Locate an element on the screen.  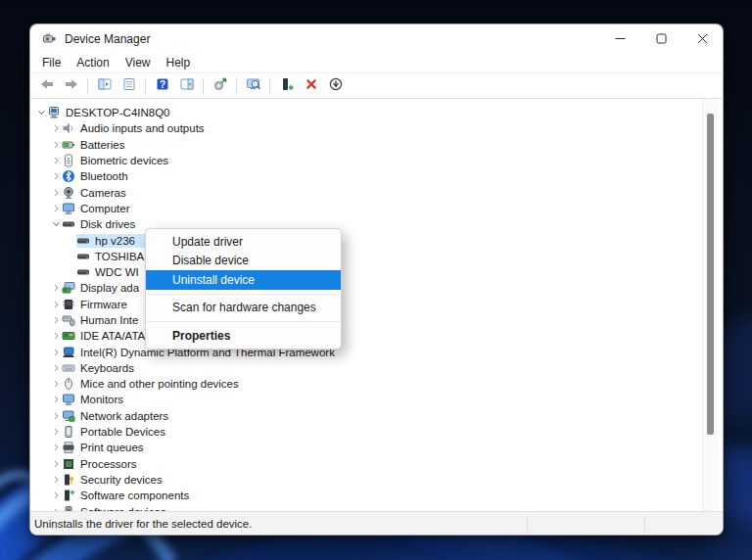
menu-view: View is located at coordinates (138, 63).